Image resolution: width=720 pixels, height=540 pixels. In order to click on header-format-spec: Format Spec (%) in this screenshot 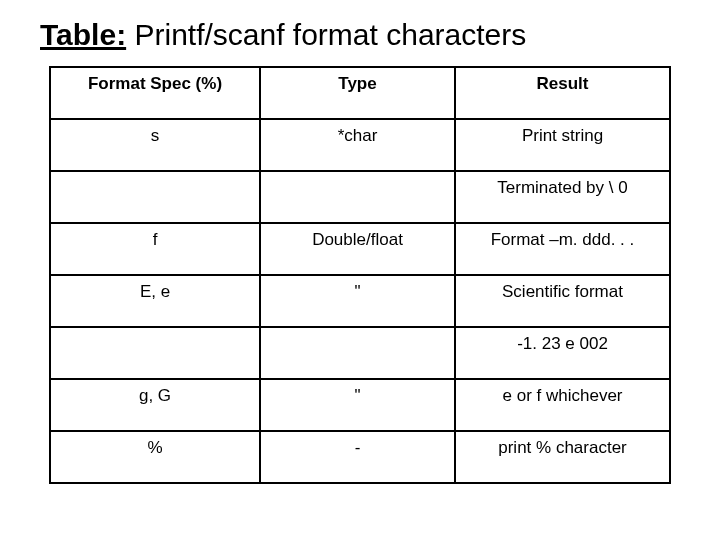, I will do `click(155, 93)`.